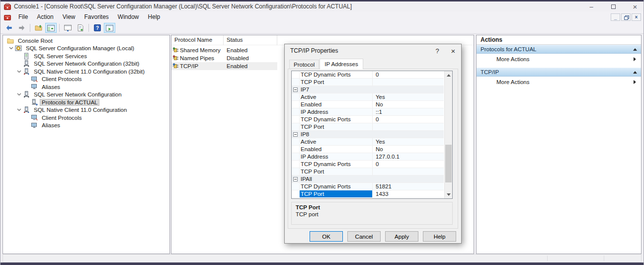  What do you see at coordinates (51, 125) in the screenshot?
I see `tree-item-label: Aliases` at bounding box center [51, 125].